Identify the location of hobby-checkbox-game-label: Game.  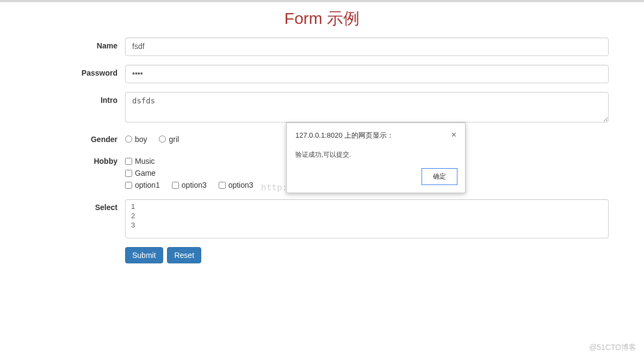
(145, 173).